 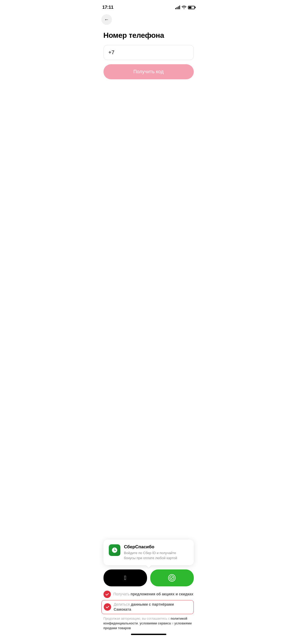 I want to click on phone-input-container, so click(x=149, y=52).